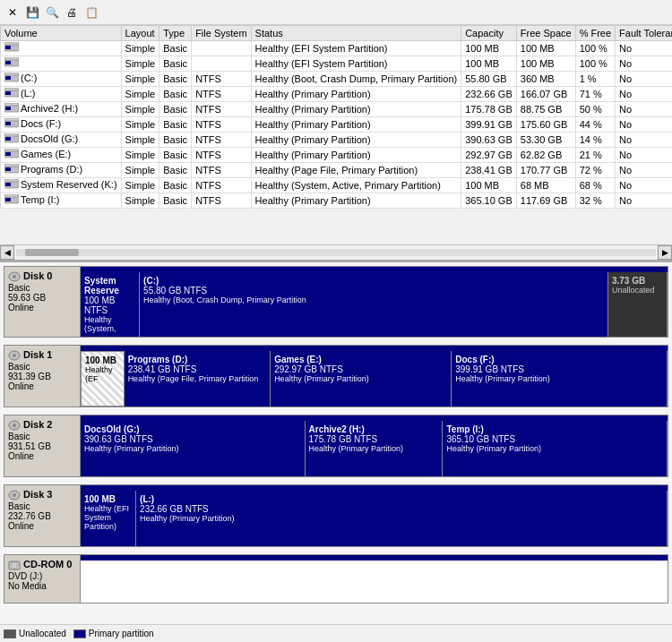 This screenshot has height=642, width=672. What do you see at coordinates (546, 140) in the screenshot?
I see `cell-free: 53.30 GB` at bounding box center [546, 140].